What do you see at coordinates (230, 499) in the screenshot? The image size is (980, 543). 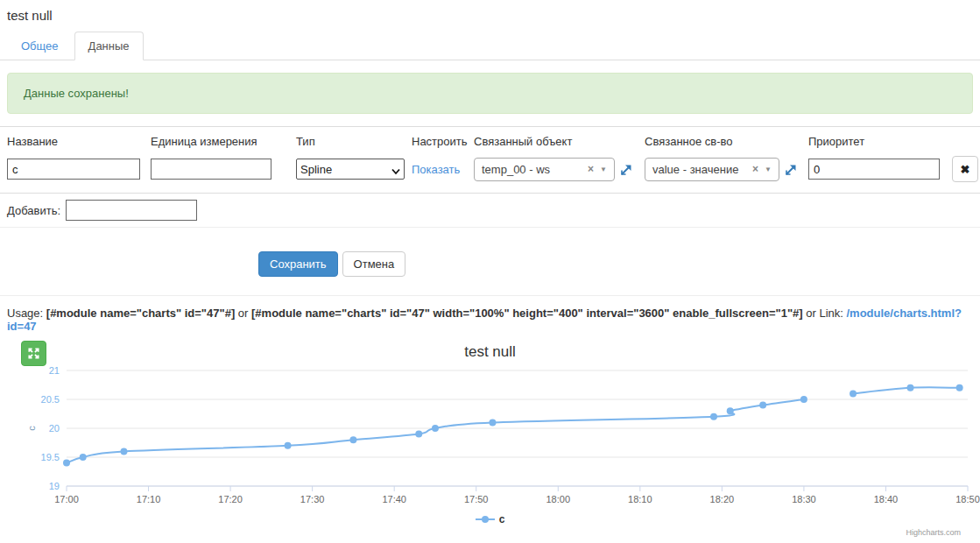 I see `svg-text: 17:20` at bounding box center [230, 499].